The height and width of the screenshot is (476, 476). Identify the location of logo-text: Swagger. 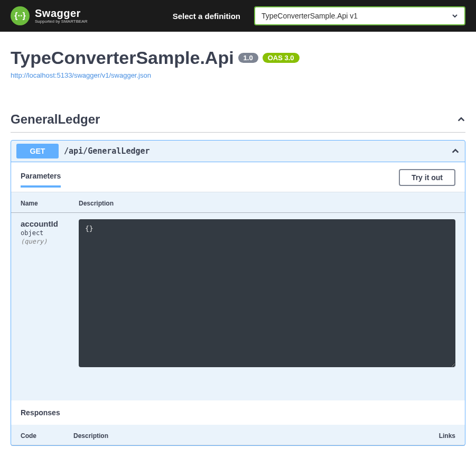
(61, 13).